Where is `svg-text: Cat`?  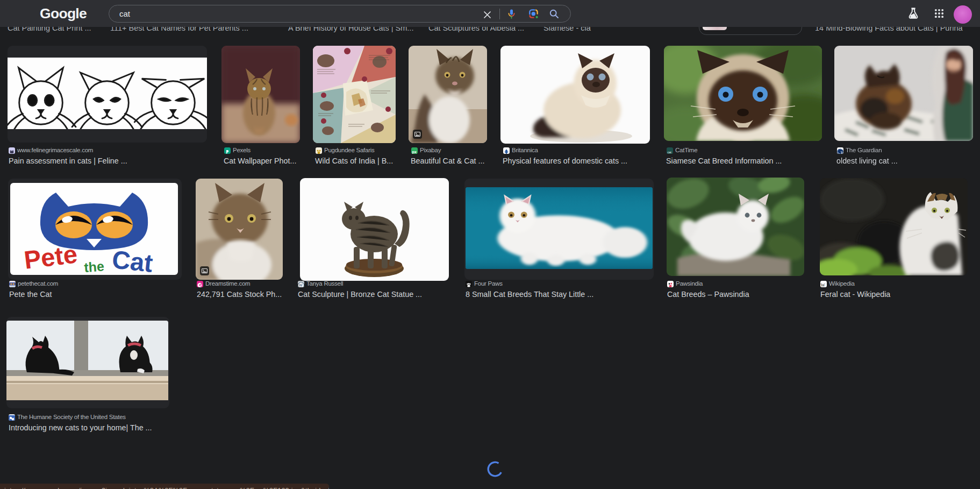 svg-text: Cat is located at coordinates (132, 260).